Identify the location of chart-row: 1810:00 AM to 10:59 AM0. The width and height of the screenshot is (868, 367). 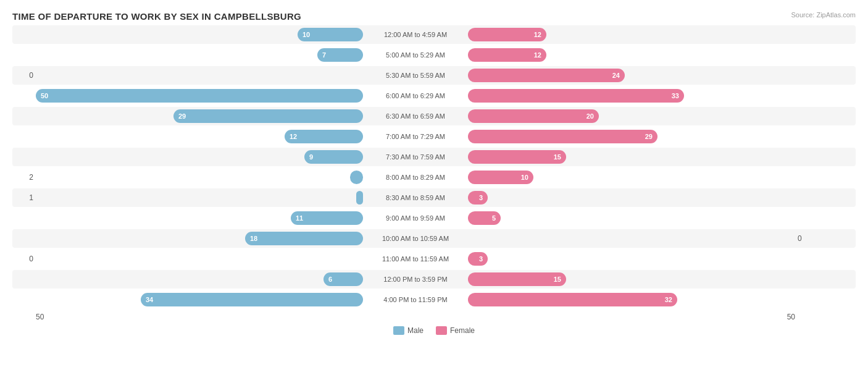
(434, 238).